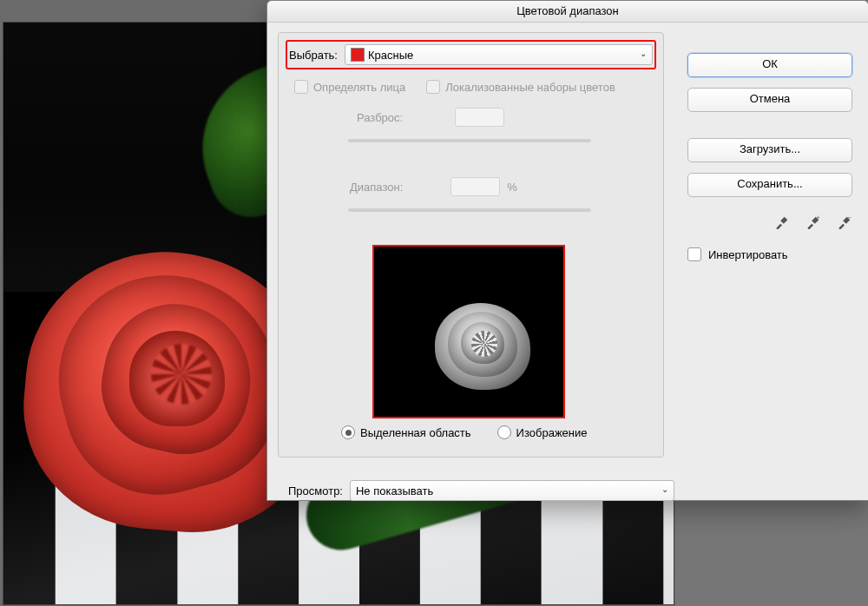 Image resolution: width=868 pixels, height=606 pixels. What do you see at coordinates (512, 188) in the screenshot?
I see `range-unit: %` at bounding box center [512, 188].